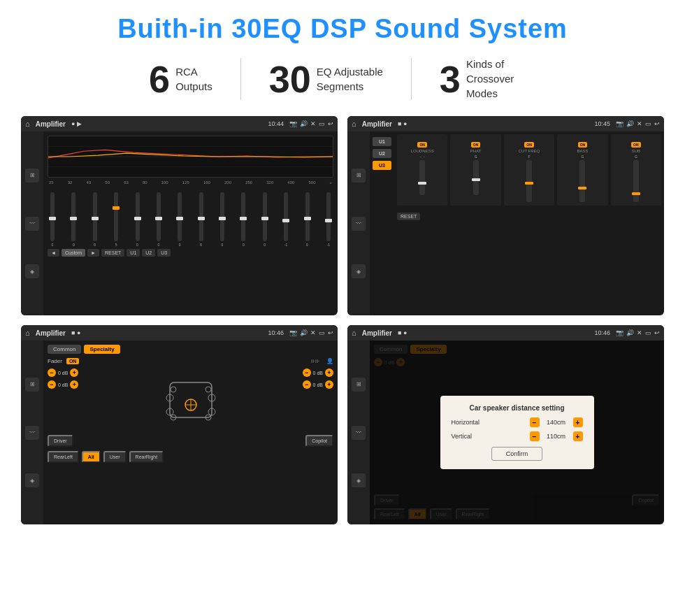  Describe the element at coordinates (164, 253) in the screenshot. I see `eq-u3-btn: U3` at that location.